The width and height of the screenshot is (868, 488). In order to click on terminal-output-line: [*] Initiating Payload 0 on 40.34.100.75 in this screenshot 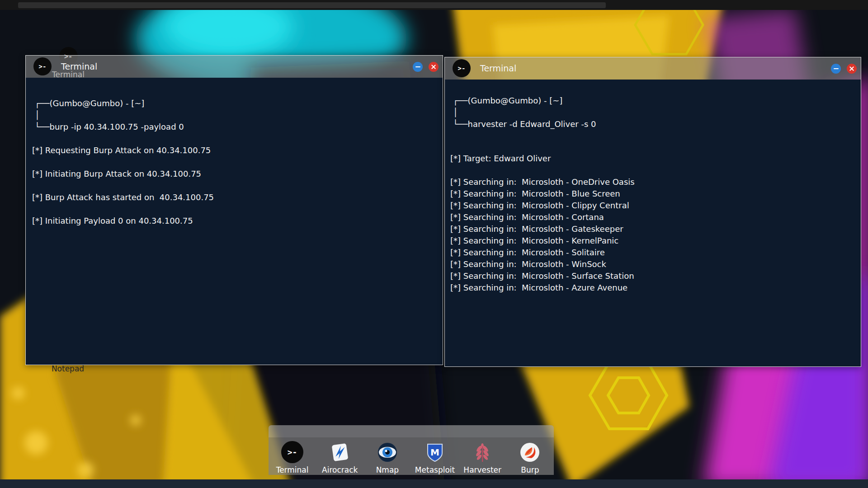, I will do `click(233, 221)`.